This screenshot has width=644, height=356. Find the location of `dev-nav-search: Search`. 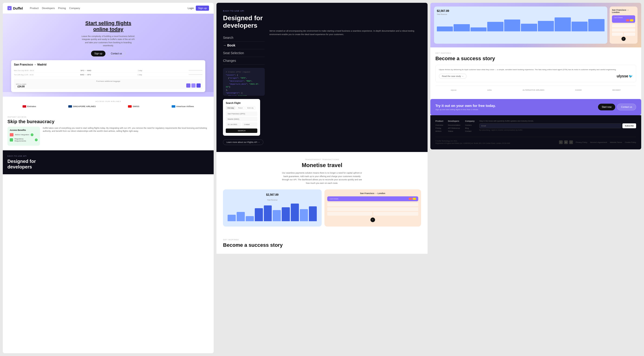

dev-nav-search: Search is located at coordinates (244, 38).